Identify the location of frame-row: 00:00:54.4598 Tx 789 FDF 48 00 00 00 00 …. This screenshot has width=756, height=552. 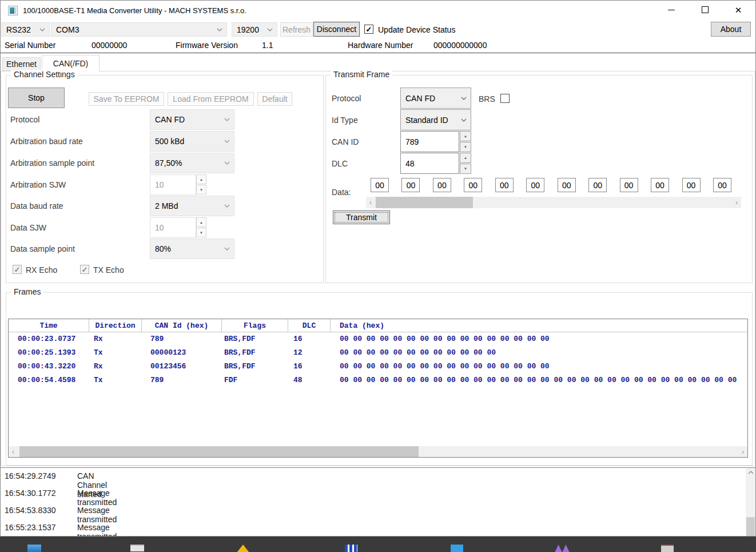
(378, 380).